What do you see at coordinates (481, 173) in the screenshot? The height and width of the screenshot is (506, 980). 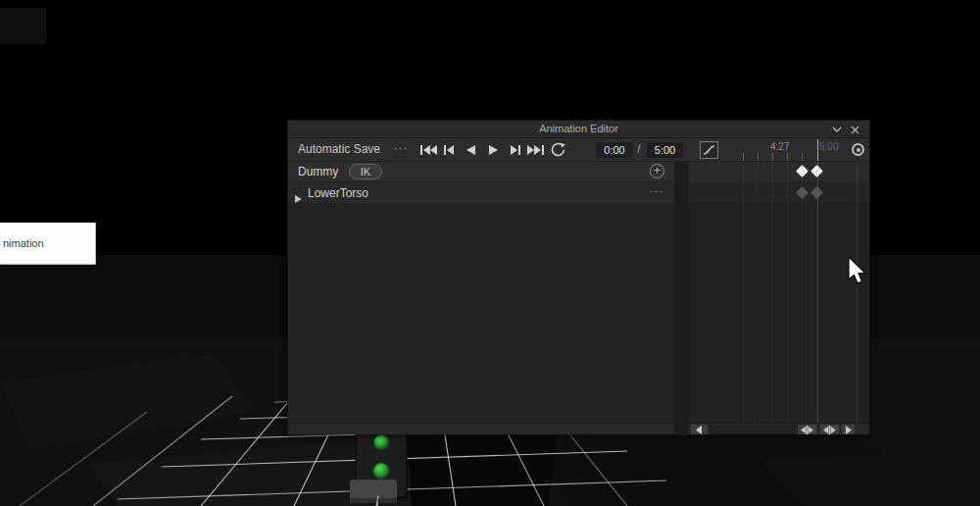 I see `rig-summary-row: Dummy IK +` at bounding box center [481, 173].